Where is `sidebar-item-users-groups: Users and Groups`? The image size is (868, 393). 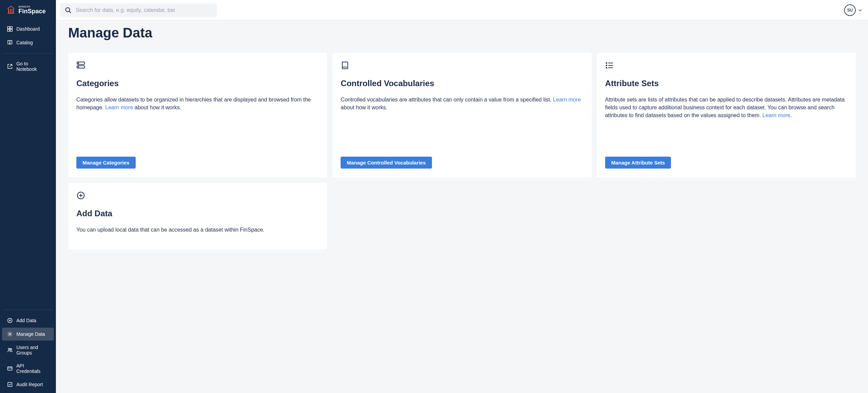
sidebar-item-users-groups: Users and Groups is located at coordinates (28, 350).